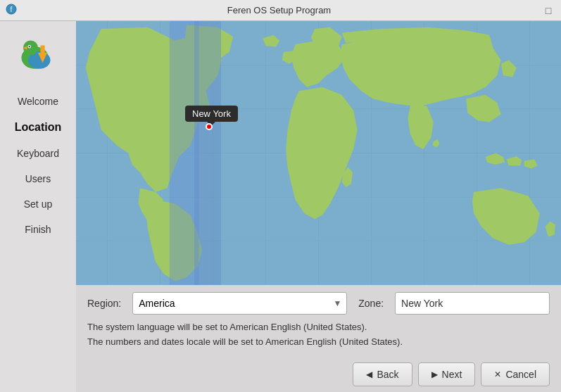  What do you see at coordinates (38, 153) in the screenshot?
I see `sidebar-item-keyboard: Keyboard` at bounding box center [38, 153].